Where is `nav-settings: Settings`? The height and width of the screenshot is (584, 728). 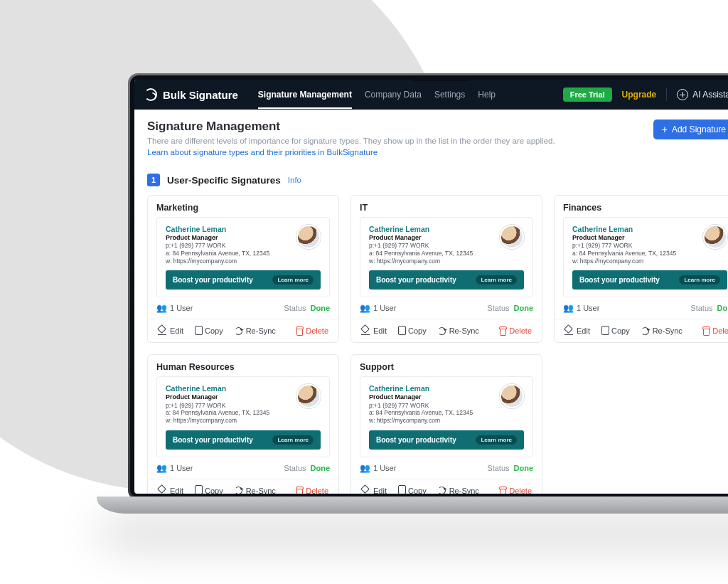
nav-settings: Settings is located at coordinates (449, 95).